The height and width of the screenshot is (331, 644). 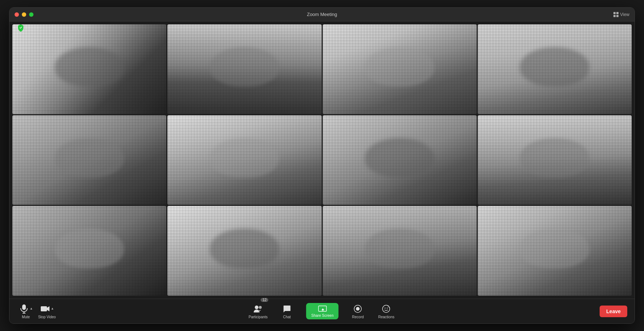 I want to click on toolbar-left: ▲ Mute ▲ Stop Video, so click(x=36, y=311).